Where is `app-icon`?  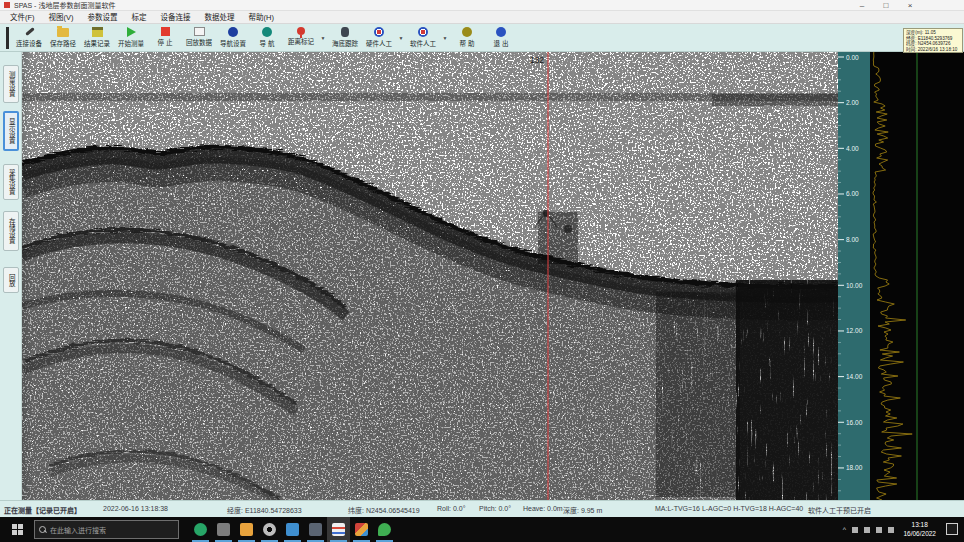 app-icon is located at coordinates (7, 5).